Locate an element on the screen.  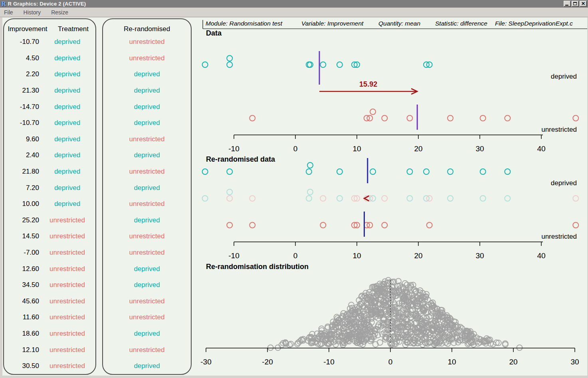
axis-tick-label: -10 is located at coordinates (234, 148).